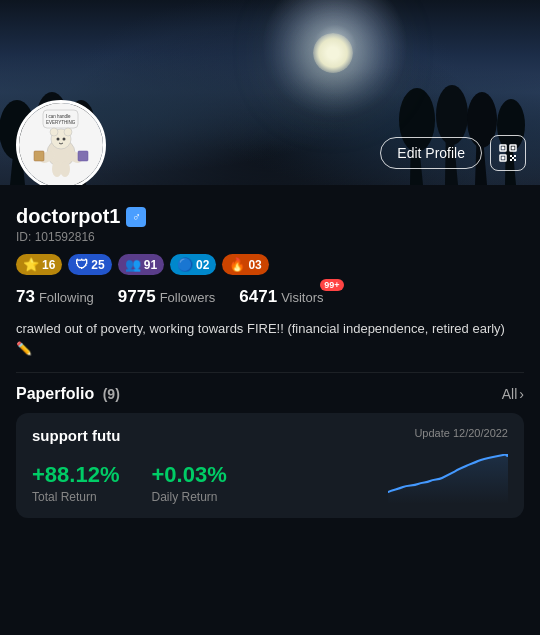  What do you see at coordinates (270, 479) in the screenshot?
I see `card-metrics: +88.12% Total Return +0.03% Daily Return` at bounding box center [270, 479].